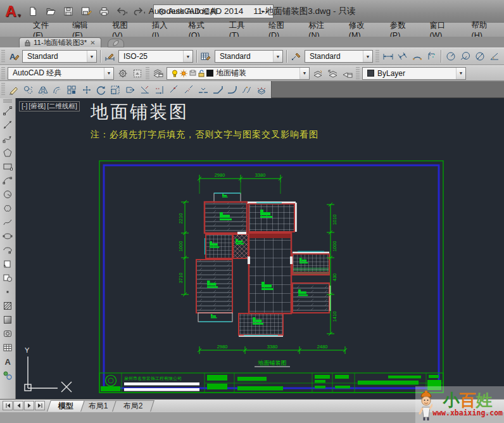  I want to click on scale-icon, so click(115, 90).